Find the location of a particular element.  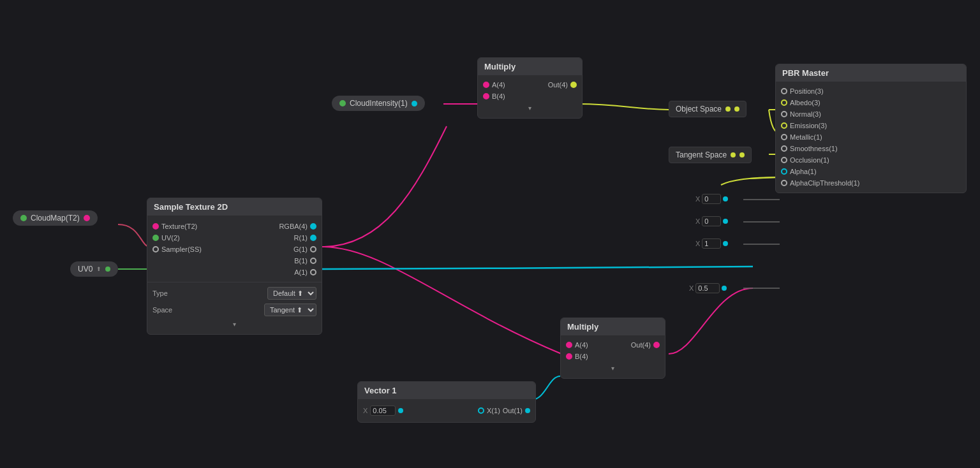

multiply2-node: Multiply A(4) B(4) Out(4) ▾ is located at coordinates (612, 348).